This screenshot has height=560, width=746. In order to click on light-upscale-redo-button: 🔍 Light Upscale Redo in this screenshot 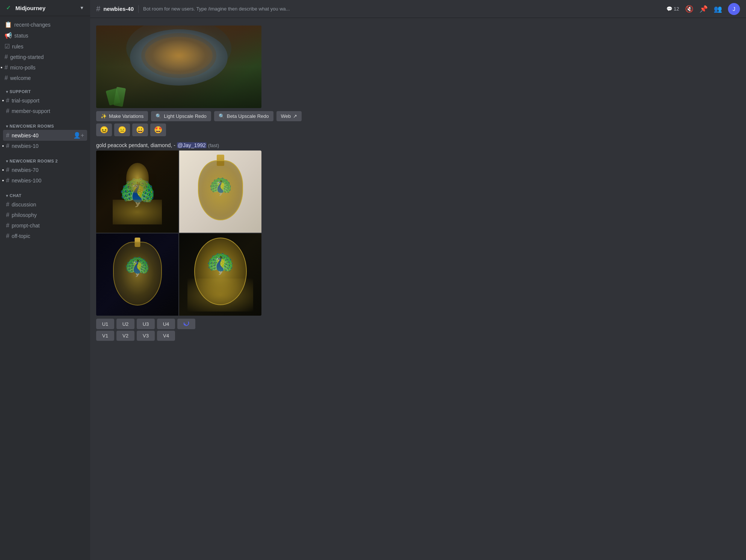, I will do `click(181, 116)`.